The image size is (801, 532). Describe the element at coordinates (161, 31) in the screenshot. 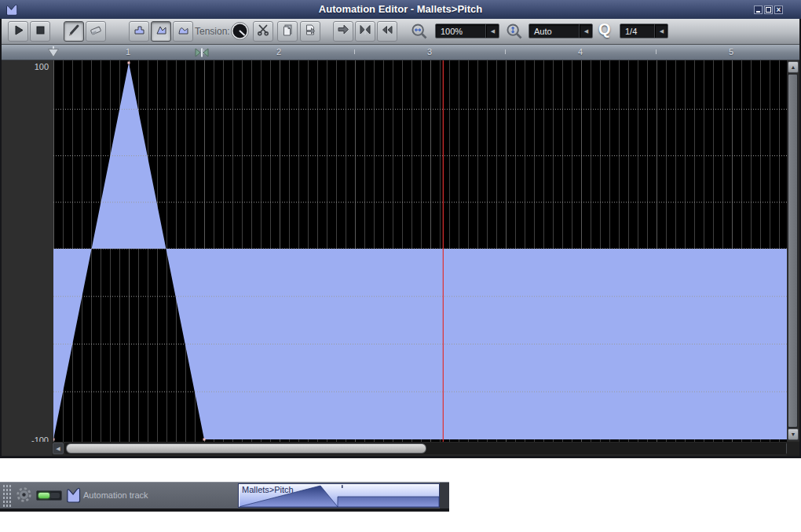

I see `linear-progression-button` at that location.